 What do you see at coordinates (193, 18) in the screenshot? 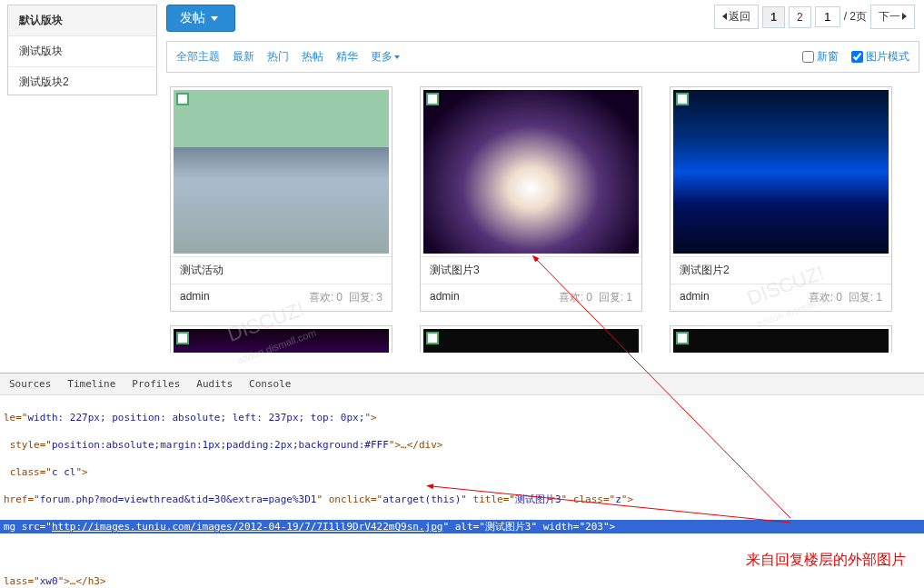
I see `post-button-label: 发帖` at bounding box center [193, 18].